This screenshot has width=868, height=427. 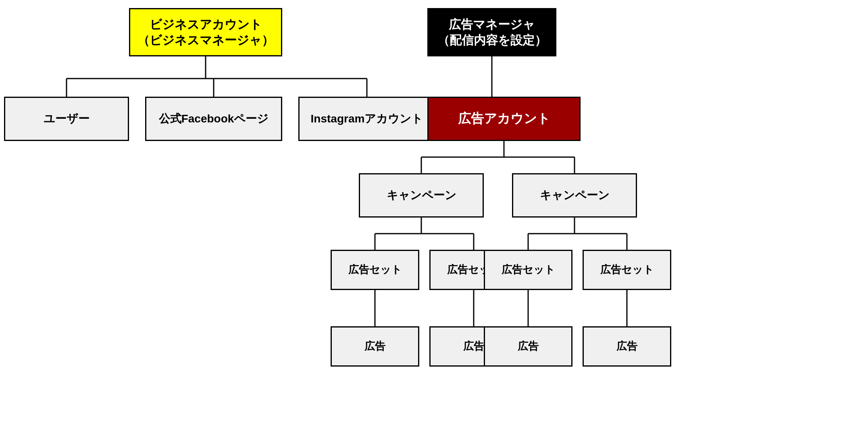 What do you see at coordinates (367, 119) in the screenshot?
I see `instagram-node: Instagramアカウント` at bounding box center [367, 119].